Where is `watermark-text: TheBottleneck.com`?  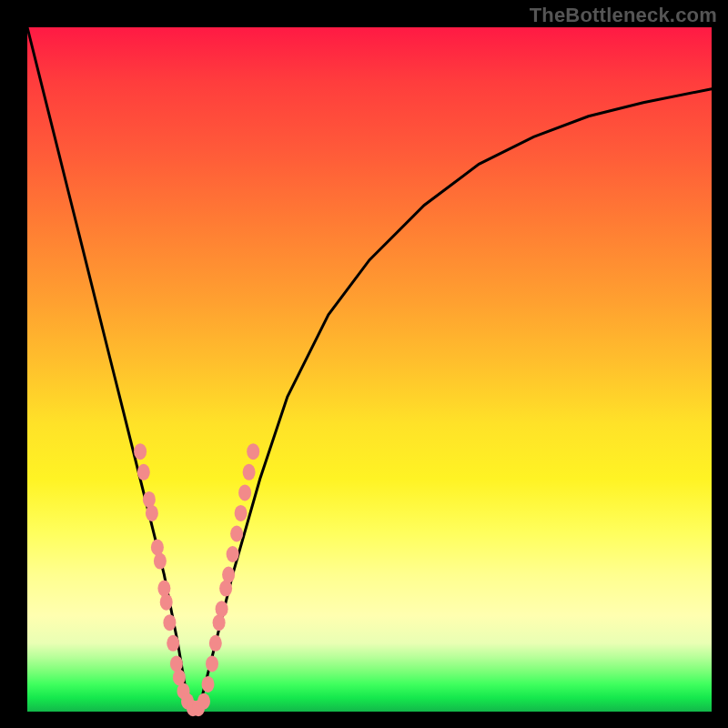
watermark-text: TheBottleneck.com is located at coordinates (623, 15).